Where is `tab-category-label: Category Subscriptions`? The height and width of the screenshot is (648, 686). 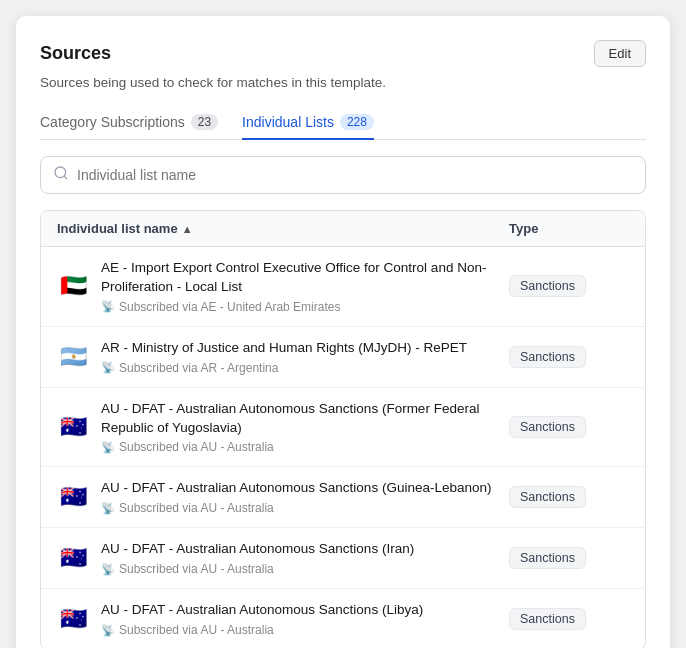
tab-category-label: Category Subscriptions is located at coordinates (112, 122).